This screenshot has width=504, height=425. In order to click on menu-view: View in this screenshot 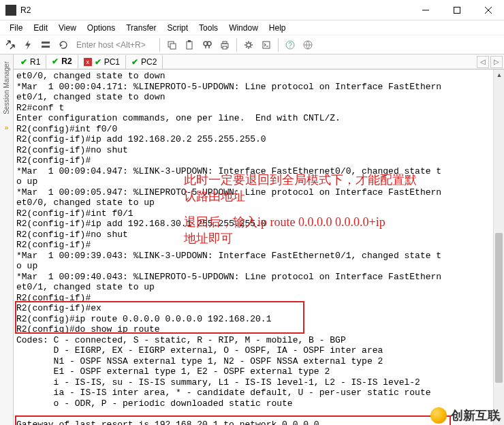, I will do `click(67, 28)`.